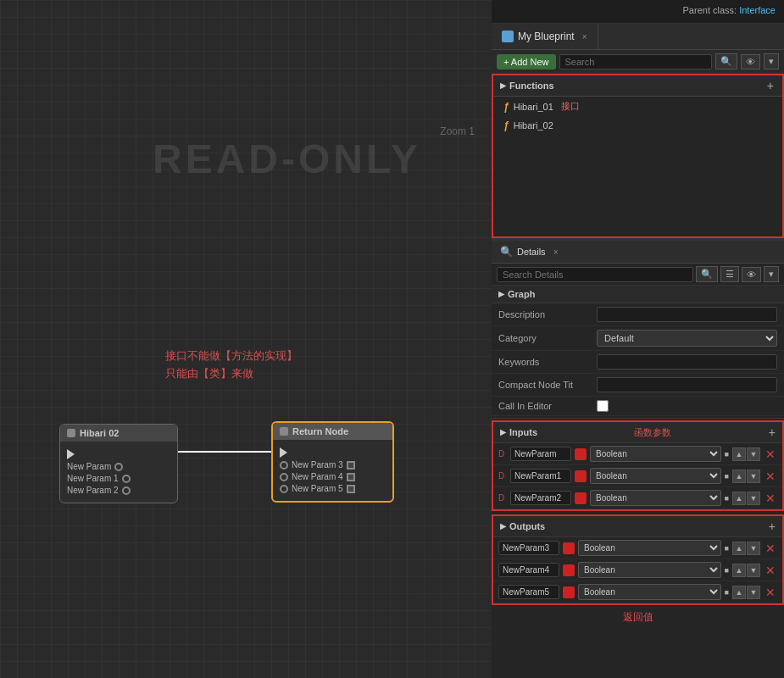  I want to click on input-type-0: Boolean, so click(656, 454).